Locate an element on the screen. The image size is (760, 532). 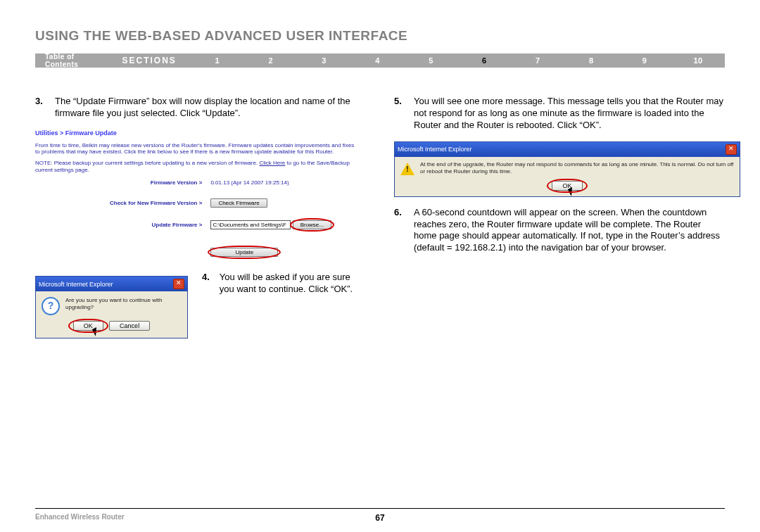
step-3-number: 3. is located at coordinates (40, 108).